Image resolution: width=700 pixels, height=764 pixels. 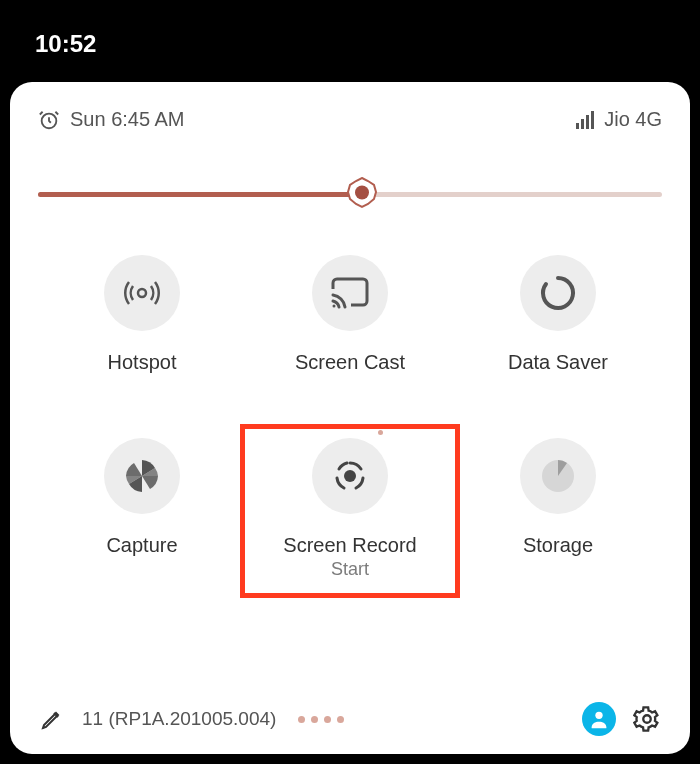 What do you see at coordinates (128, 120) in the screenshot?
I see `alarm-time: Sun 6:45 AM` at bounding box center [128, 120].